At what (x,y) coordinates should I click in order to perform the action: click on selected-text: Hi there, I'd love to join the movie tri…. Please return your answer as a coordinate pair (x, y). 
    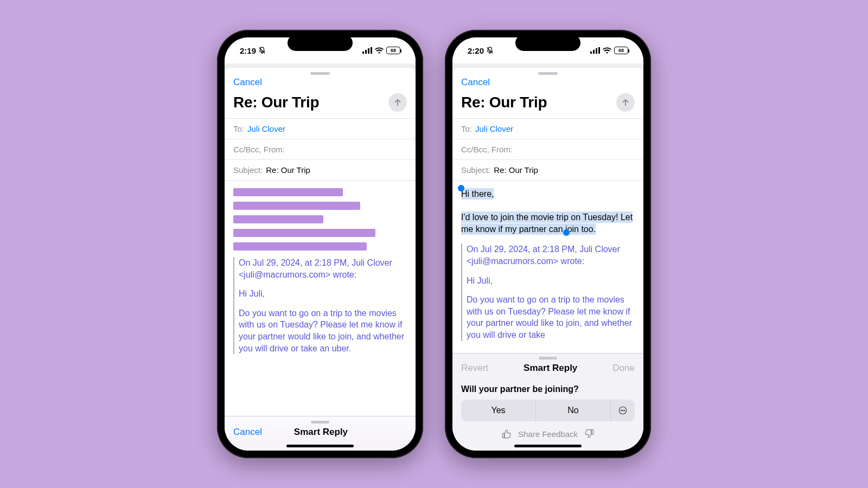
    Looking at the image, I should click on (547, 211).